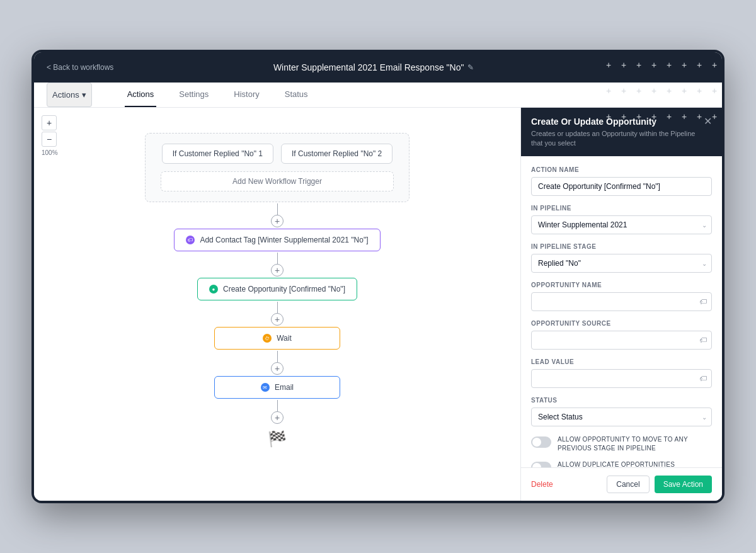 The image size is (756, 553). Describe the element at coordinates (621, 247) in the screenshot. I see `pipeline-stage-label: IN PIPELINE STAGE` at that location.